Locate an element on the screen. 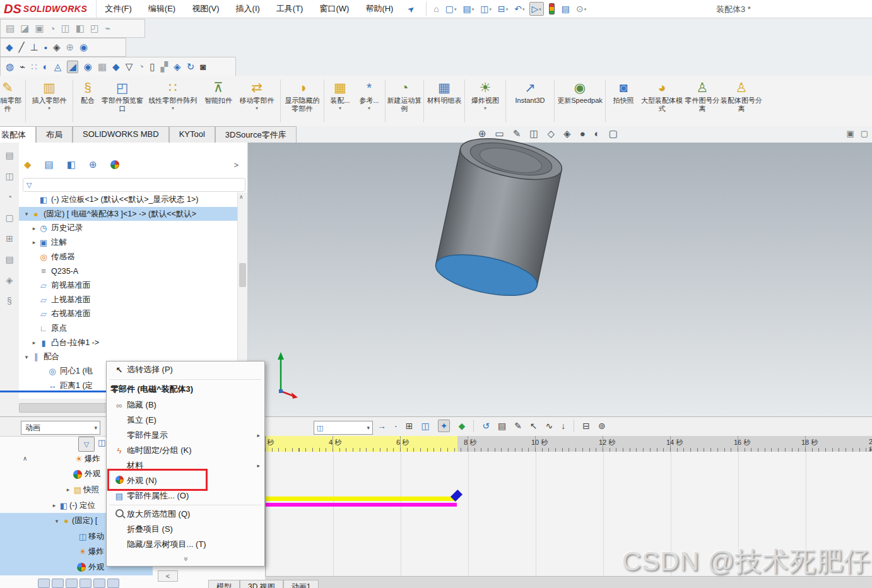 The image size is (872, 588). menu-help: 帮助(H) is located at coordinates (379, 9).